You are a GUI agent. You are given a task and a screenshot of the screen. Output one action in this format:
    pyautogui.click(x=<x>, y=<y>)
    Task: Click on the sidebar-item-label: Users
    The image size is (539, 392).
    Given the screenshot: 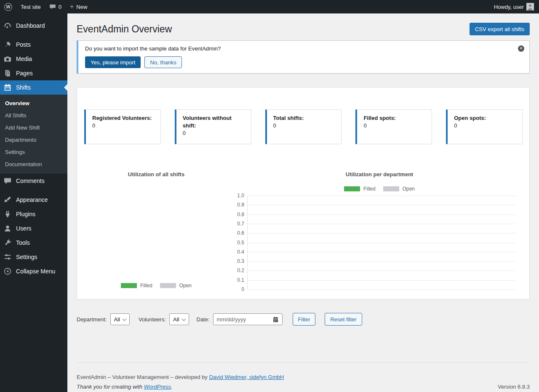 What is the action you would take?
    pyautogui.click(x=24, y=228)
    